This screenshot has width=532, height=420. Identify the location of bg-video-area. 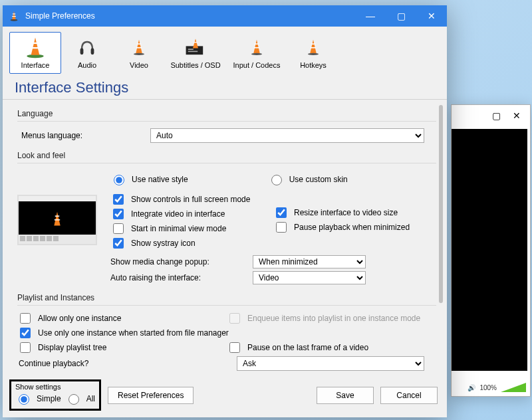
(489, 250).